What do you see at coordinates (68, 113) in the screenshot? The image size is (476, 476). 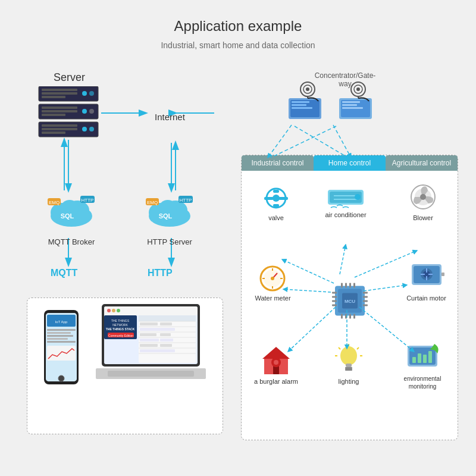 I see `server-icon` at bounding box center [68, 113].